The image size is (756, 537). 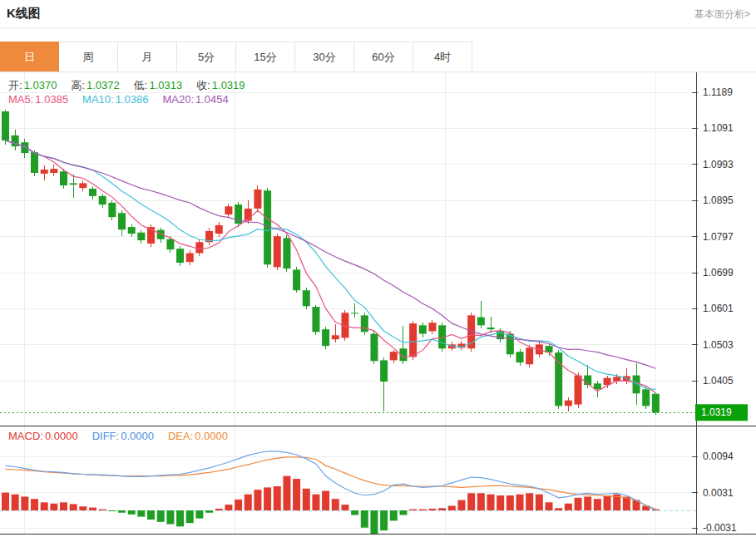 I want to click on ohlc_row-value: 1.0319, so click(x=229, y=85).